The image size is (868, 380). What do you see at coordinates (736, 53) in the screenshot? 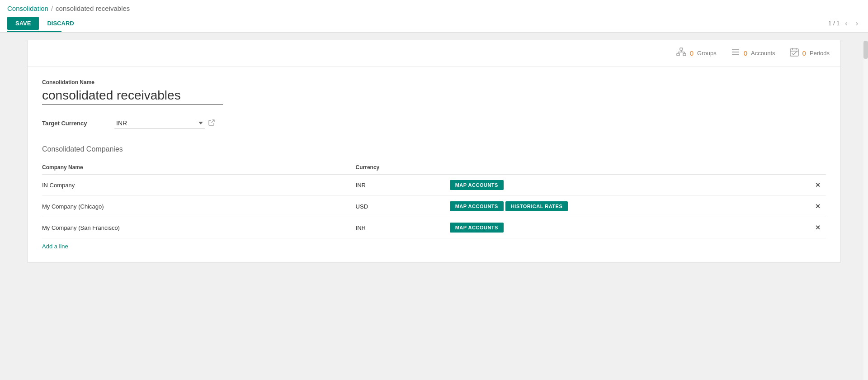
I see `accounts-icon` at bounding box center [736, 53].